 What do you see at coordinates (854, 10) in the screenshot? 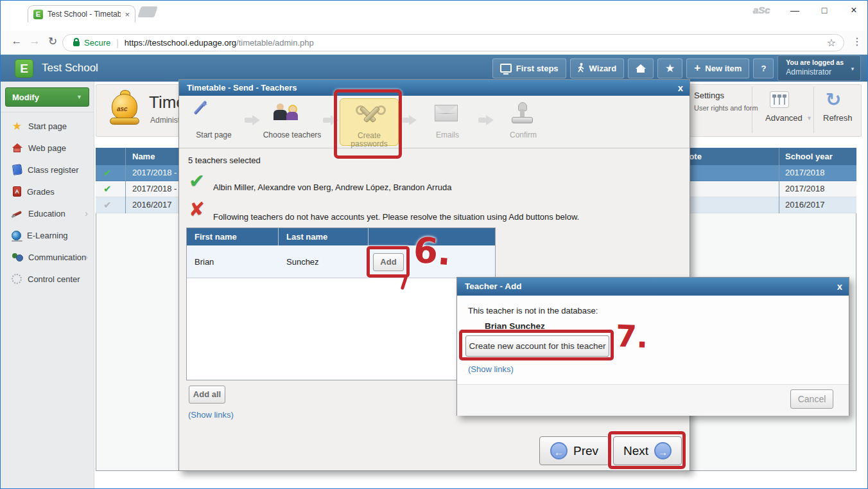
I see `close-icon: ×` at bounding box center [854, 10].